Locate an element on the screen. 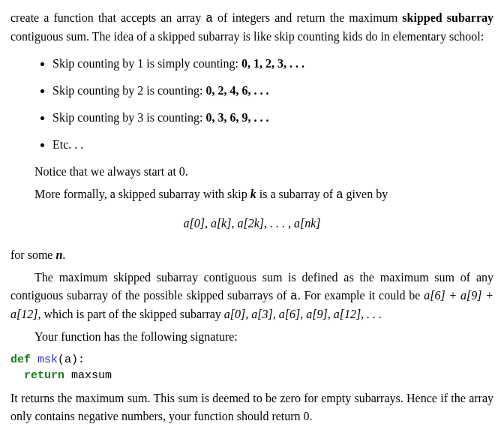 The width and height of the screenshot is (504, 433). list-item: Etc. . . is located at coordinates (273, 145).